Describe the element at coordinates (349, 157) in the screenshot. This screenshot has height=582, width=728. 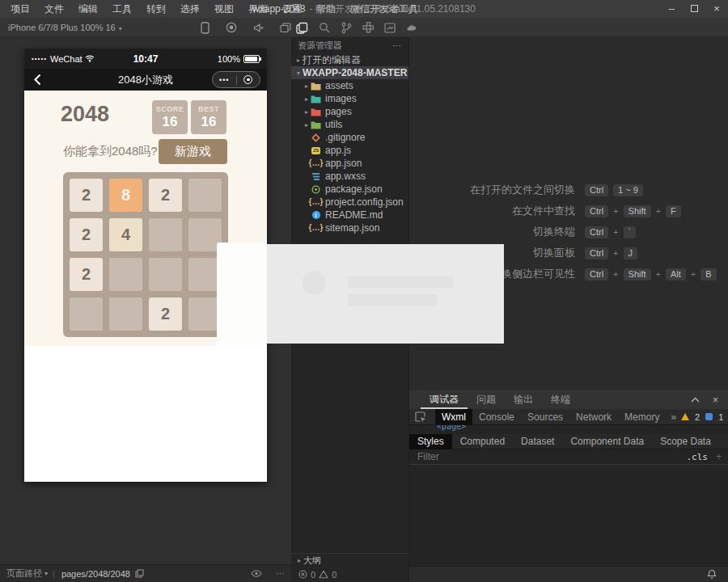
I see `file-tree: ▸assets▸images▸pages▸utils.gitignoreJSap…` at that location.